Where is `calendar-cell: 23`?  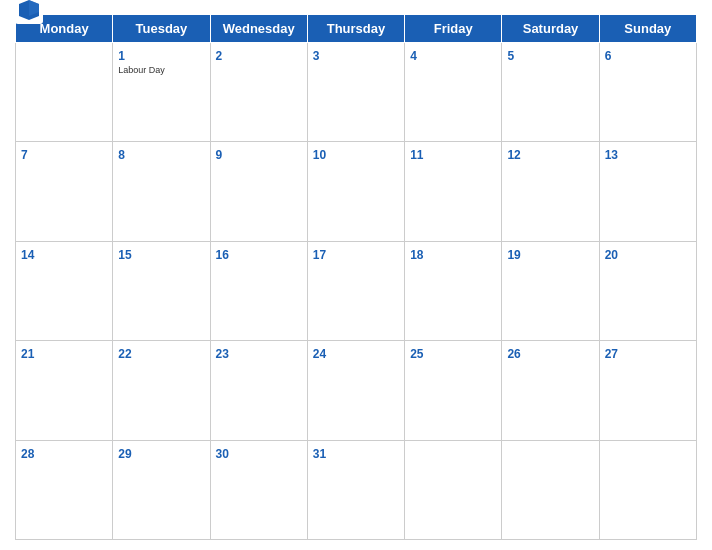
calendar-cell: 23 is located at coordinates (258, 390).